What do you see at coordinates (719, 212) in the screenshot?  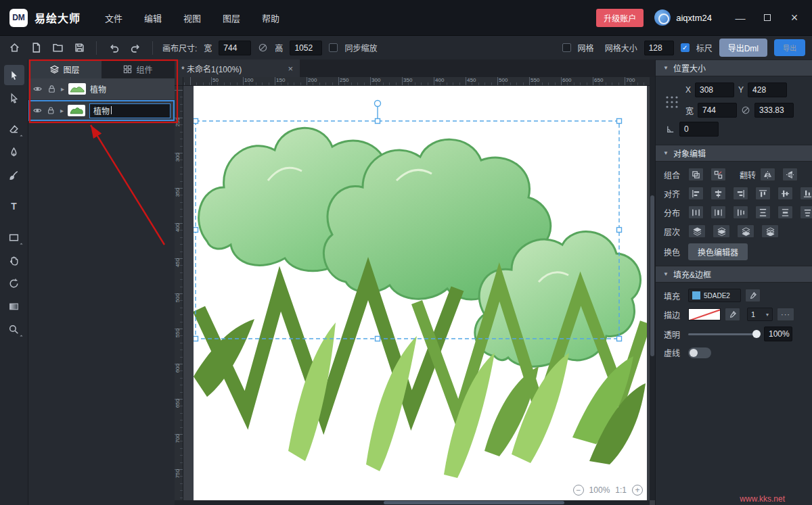 I see `distribute-h-center-button` at bounding box center [719, 212].